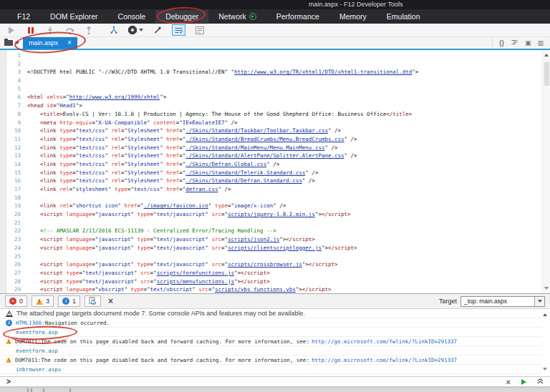 This screenshot has height=392, width=550. I want to click on code-line: 27 <script type="text/javascript" src="s…, so click(274, 273).